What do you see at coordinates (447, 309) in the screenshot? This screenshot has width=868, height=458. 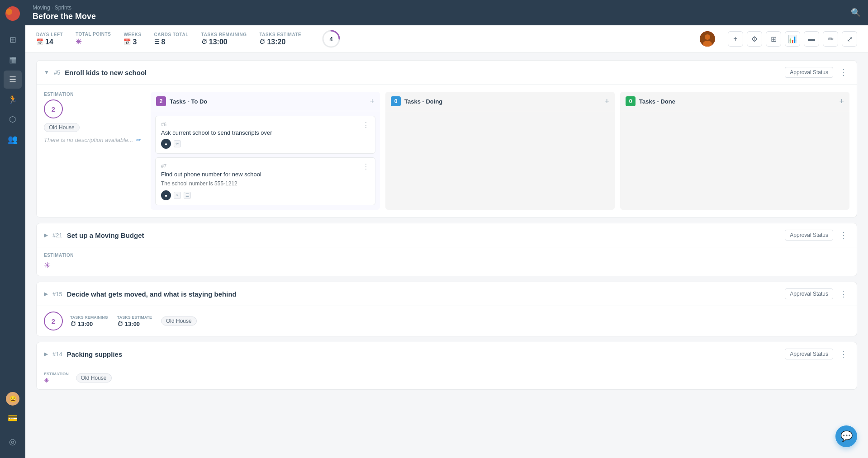 I see `story-card-15: ▶ #15 Decide what gets moved, and what i…` at bounding box center [447, 309].